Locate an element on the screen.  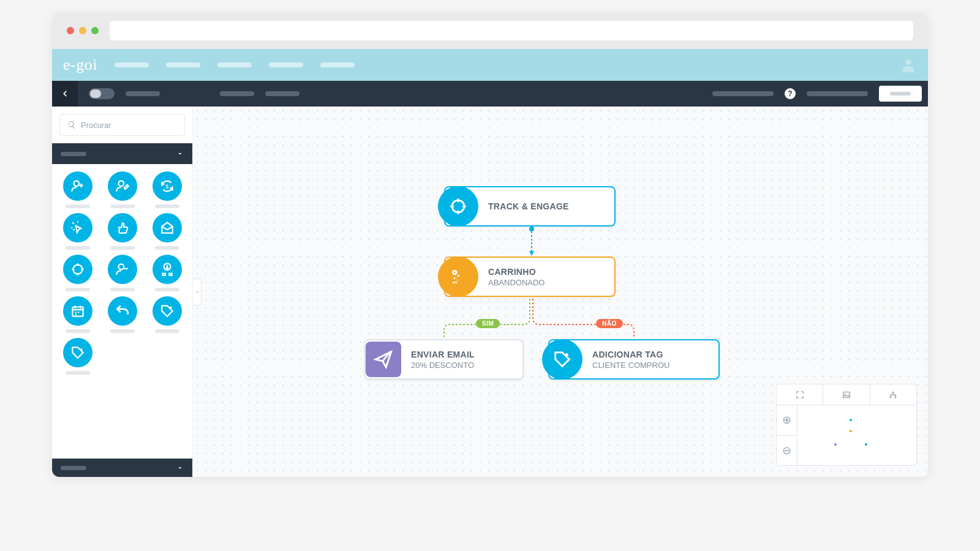
collapse-sidebar-handle is located at coordinates (197, 292).